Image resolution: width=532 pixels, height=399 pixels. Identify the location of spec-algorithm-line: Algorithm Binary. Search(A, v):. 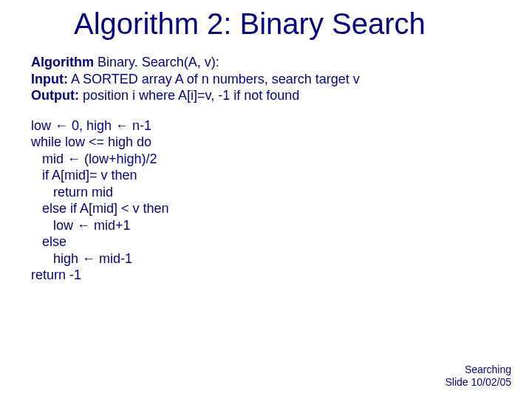
(266, 62).